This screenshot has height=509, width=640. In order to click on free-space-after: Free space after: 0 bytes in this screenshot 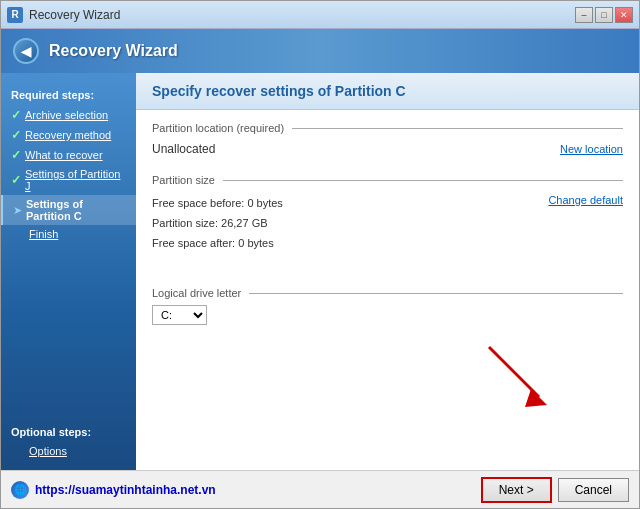, I will do `click(218, 244)`.